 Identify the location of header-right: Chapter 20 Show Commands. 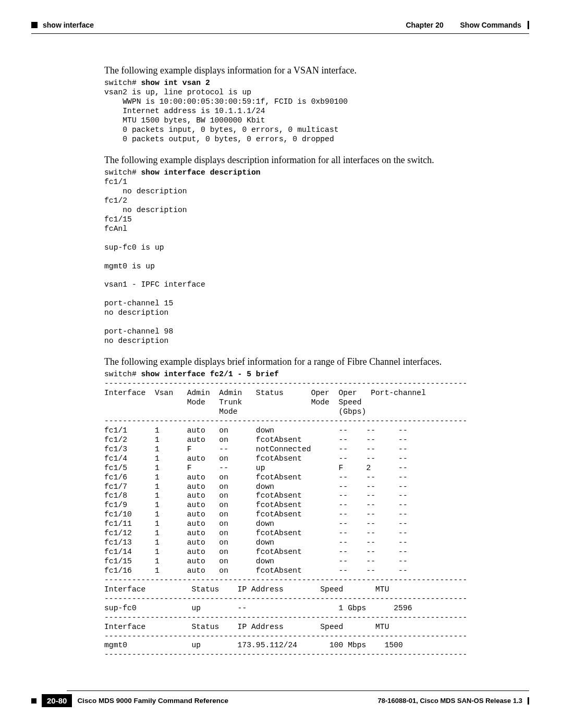
(467, 25).